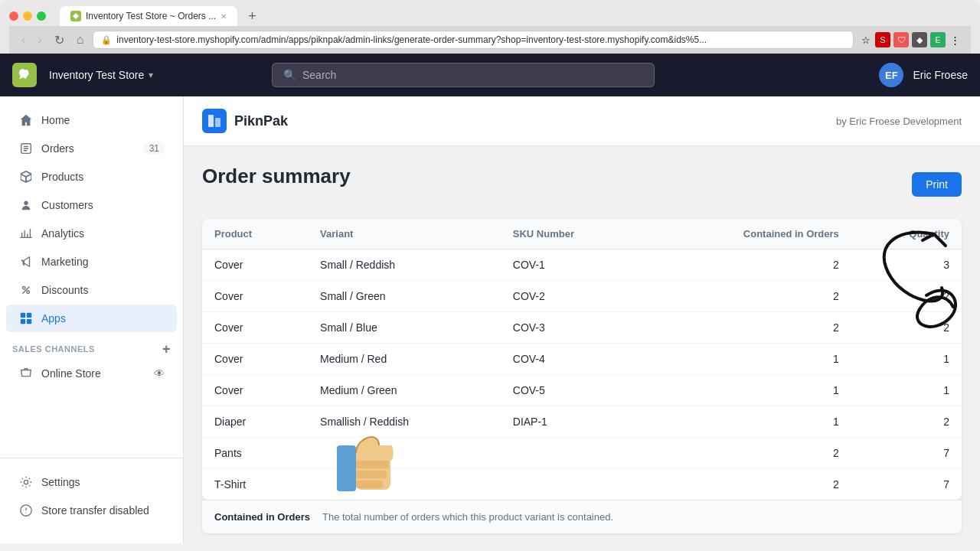 This screenshot has height=551, width=980. Describe the element at coordinates (891, 75) in the screenshot. I see `user-avatar: EF` at that location.